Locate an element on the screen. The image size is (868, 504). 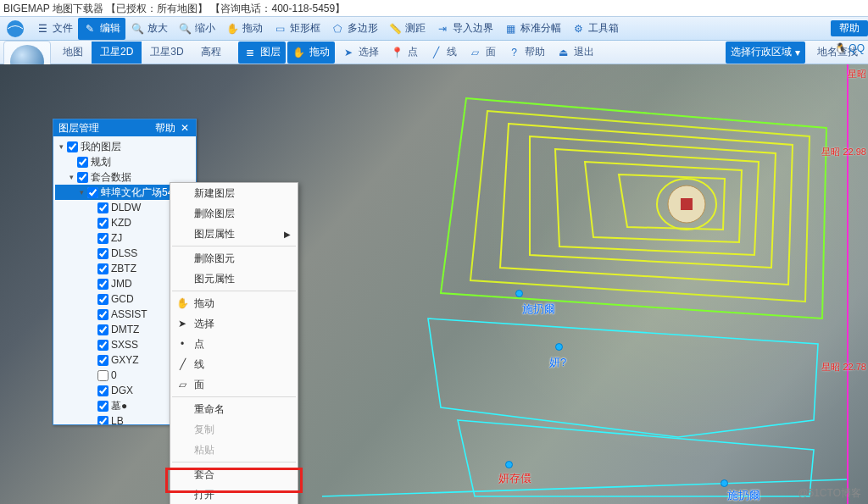
tree-node: ▾我的图层 is located at coordinates (125, 147).